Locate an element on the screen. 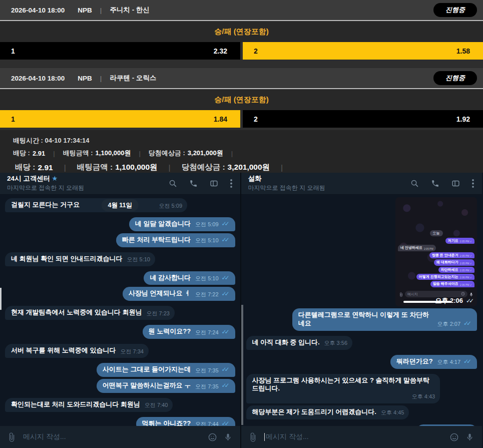 This screenshot has height=448, width=483. mini-outgoing-bubble: 저기요2:05 PM ✓ is located at coordinates (460, 241).